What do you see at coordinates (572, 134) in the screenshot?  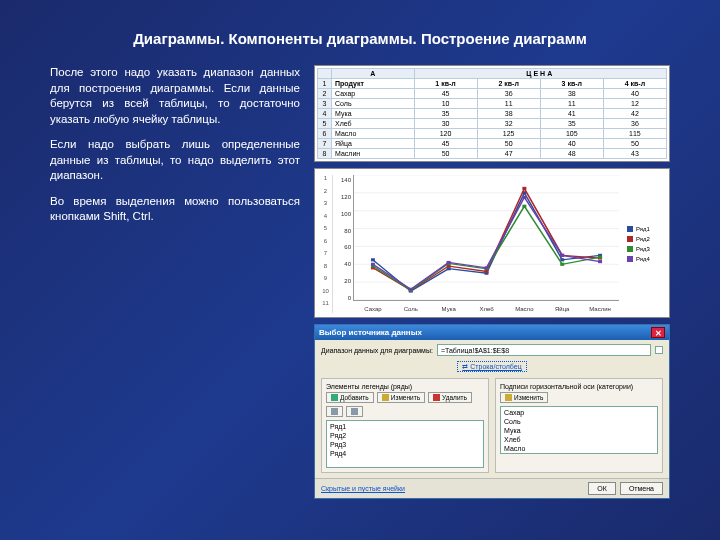 I see `cell: 105` at bounding box center [572, 134].